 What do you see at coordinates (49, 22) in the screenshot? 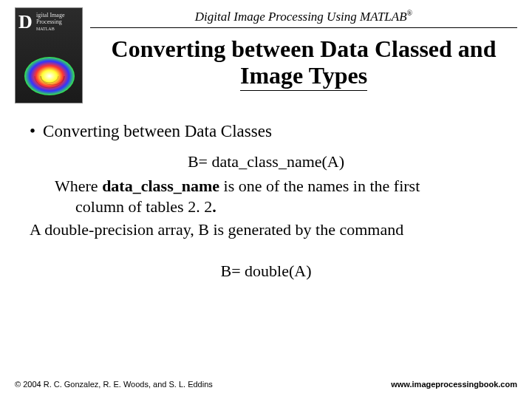
I see `cover-title-line2: Processing` at bounding box center [49, 22].